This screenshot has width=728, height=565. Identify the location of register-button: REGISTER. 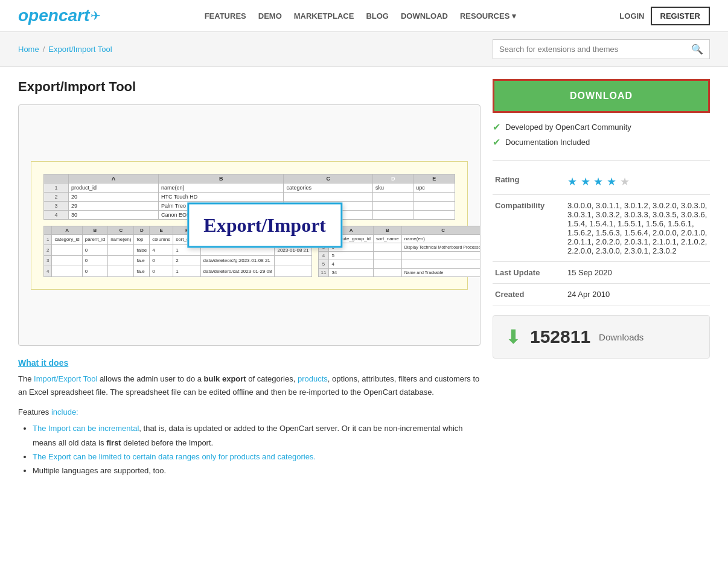
(680, 16).